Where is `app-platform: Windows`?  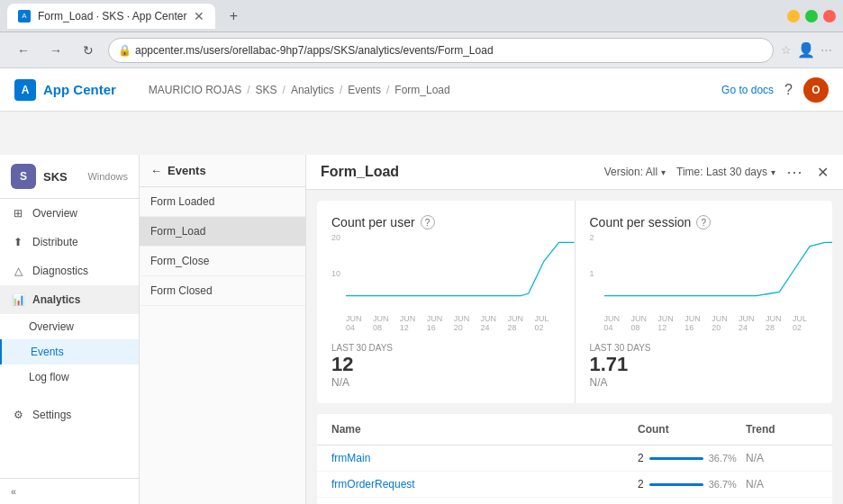
app-platform: Windows is located at coordinates (108, 176).